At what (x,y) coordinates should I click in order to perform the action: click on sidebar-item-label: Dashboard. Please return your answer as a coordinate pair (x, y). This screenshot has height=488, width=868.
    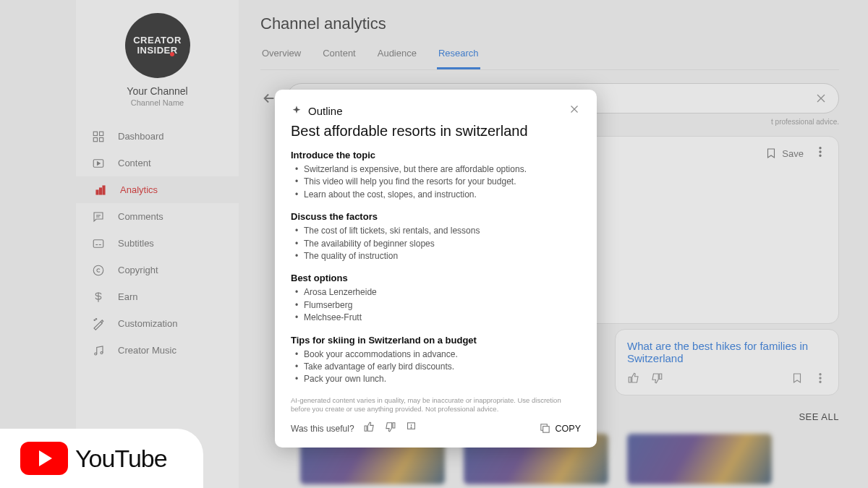
    Looking at the image, I should click on (141, 136).